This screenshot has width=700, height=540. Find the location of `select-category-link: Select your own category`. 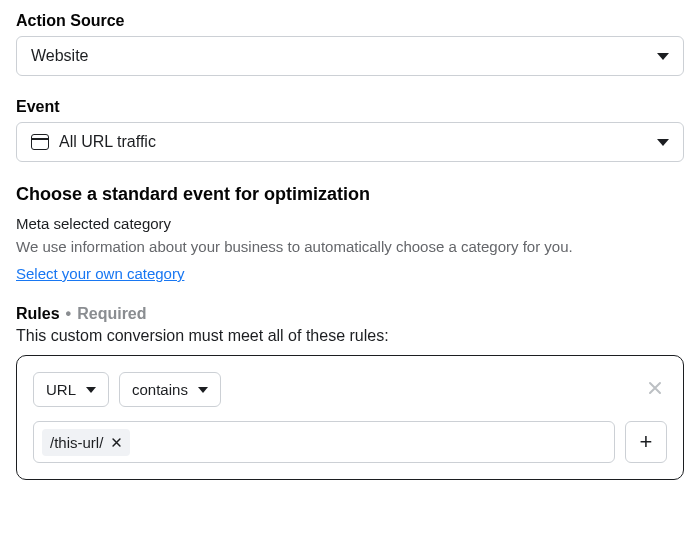

select-category-link: Select your own category is located at coordinates (100, 274).